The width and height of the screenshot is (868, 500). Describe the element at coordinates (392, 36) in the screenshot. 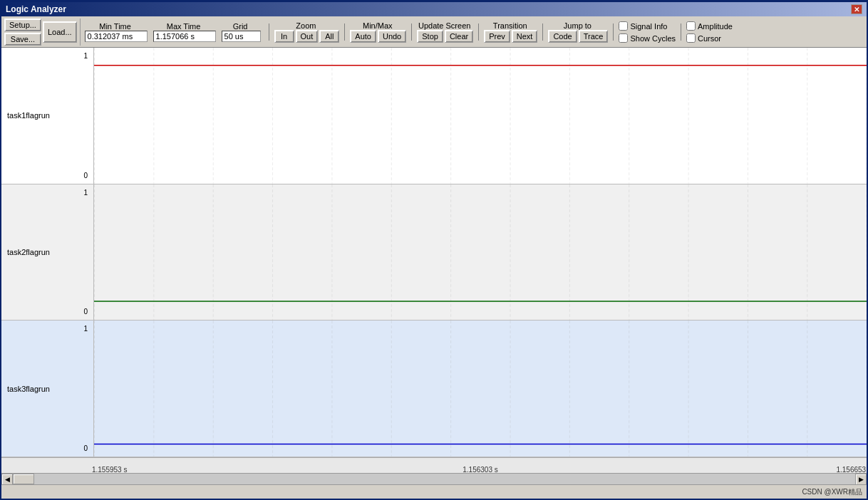

I see `undo-button: Undo` at that location.